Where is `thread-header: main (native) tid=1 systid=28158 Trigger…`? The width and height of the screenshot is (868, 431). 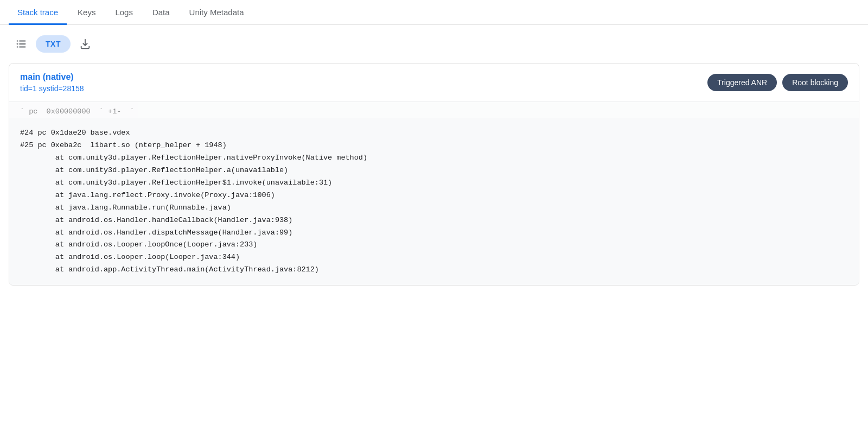
thread-header: main (native) tid=1 systid=28158 Trigger… is located at coordinates (434, 83).